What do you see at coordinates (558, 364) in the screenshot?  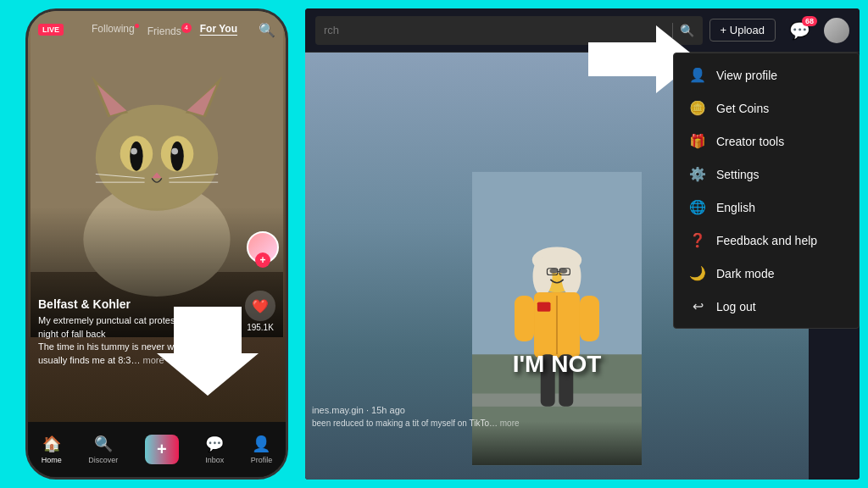 I see `video-main-text: I'M NOT` at bounding box center [558, 364].